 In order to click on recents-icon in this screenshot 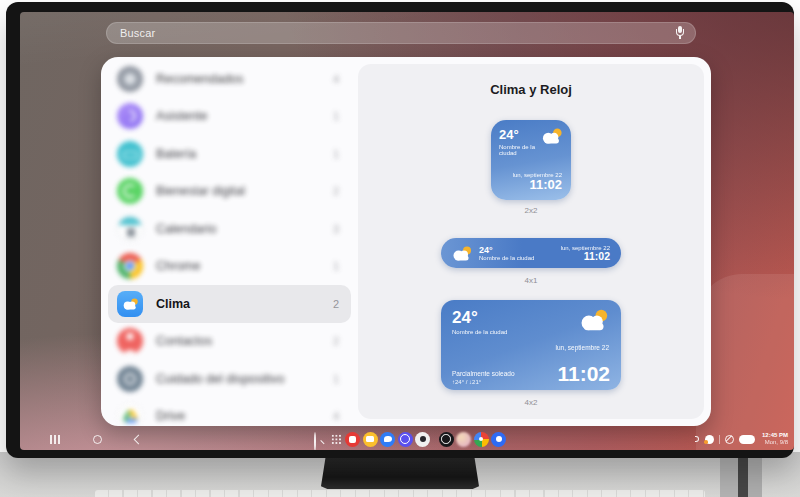, I will do `click(55, 440)`.